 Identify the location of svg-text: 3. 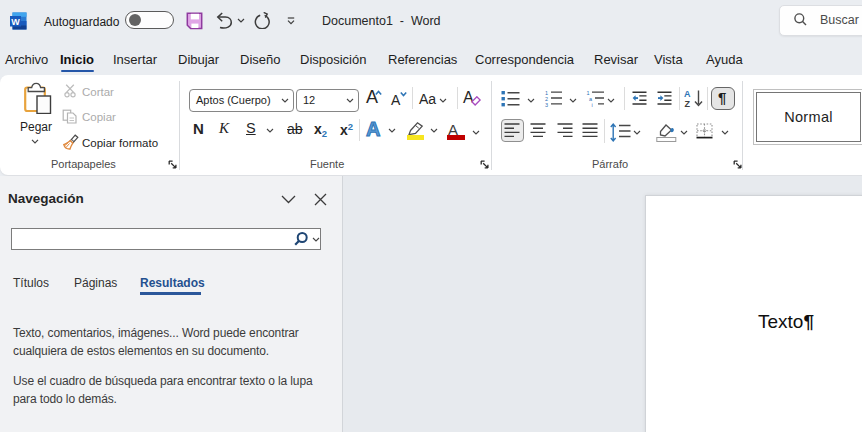
(546, 105).